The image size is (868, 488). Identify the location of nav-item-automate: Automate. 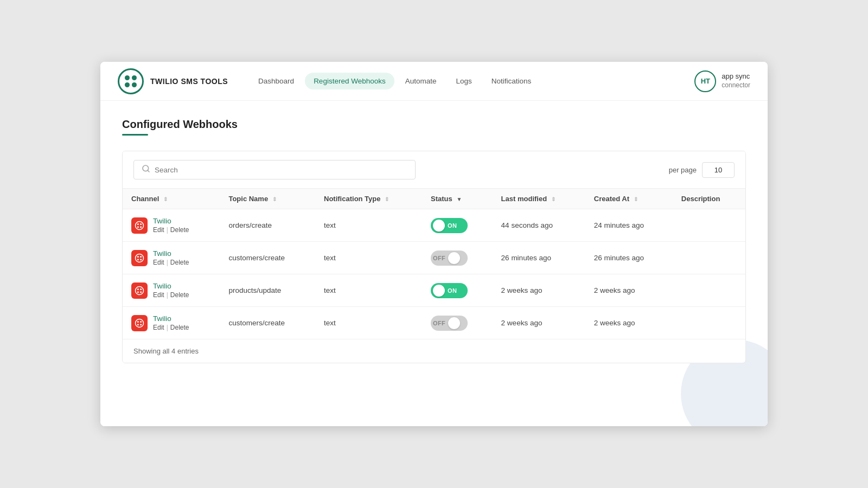
(421, 81).